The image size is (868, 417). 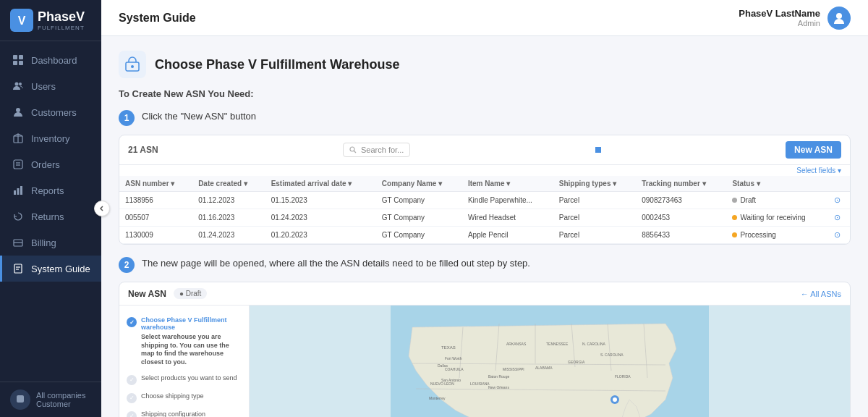 What do you see at coordinates (777, 201) in the screenshot?
I see `cell-status: Draft` at bounding box center [777, 201].